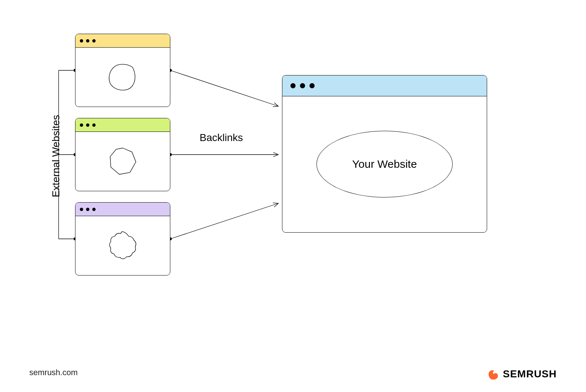 The height and width of the screenshot is (392, 586). What do you see at coordinates (53, 373) in the screenshot?
I see `footer-url: semrush.com` at bounding box center [53, 373].